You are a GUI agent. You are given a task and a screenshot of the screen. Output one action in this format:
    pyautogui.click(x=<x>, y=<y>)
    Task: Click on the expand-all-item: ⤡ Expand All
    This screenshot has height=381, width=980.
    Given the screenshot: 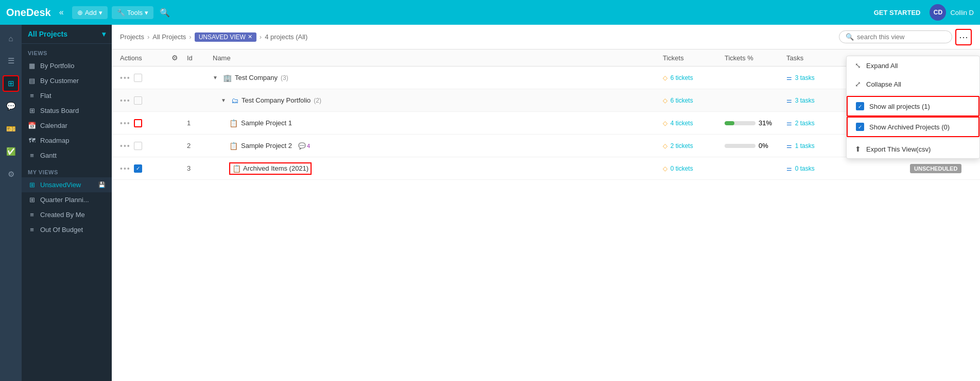 What is the action you would take?
    pyautogui.click(x=913, y=65)
    